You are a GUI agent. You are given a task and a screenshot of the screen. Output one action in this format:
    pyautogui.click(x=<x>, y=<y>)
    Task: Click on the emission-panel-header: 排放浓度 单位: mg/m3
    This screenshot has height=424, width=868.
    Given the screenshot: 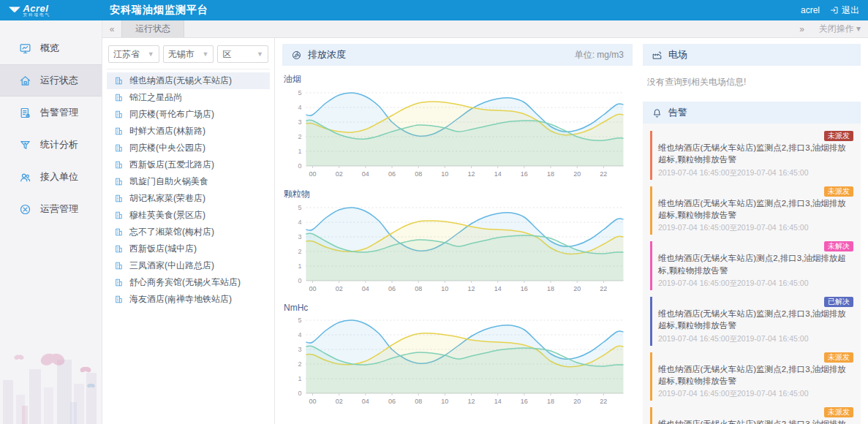 What is the action you would take?
    pyautogui.click(x=458, y=55)
    